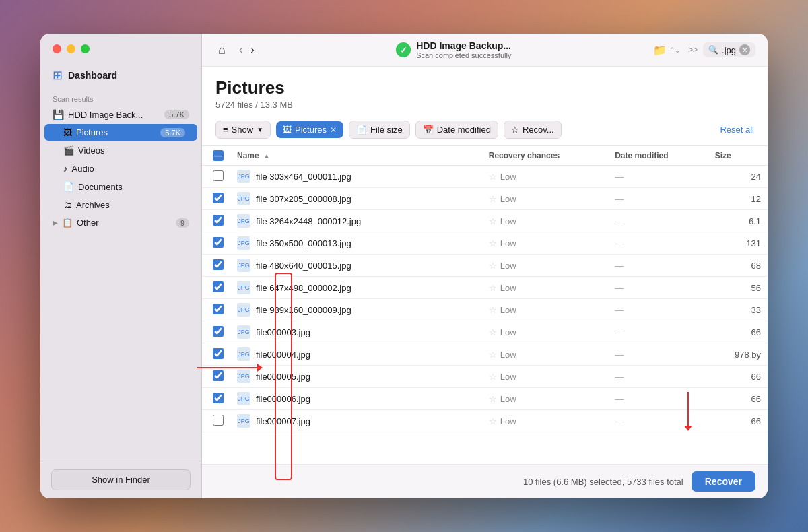  I want to click on row-size-cell: 24, so click(738, 176).